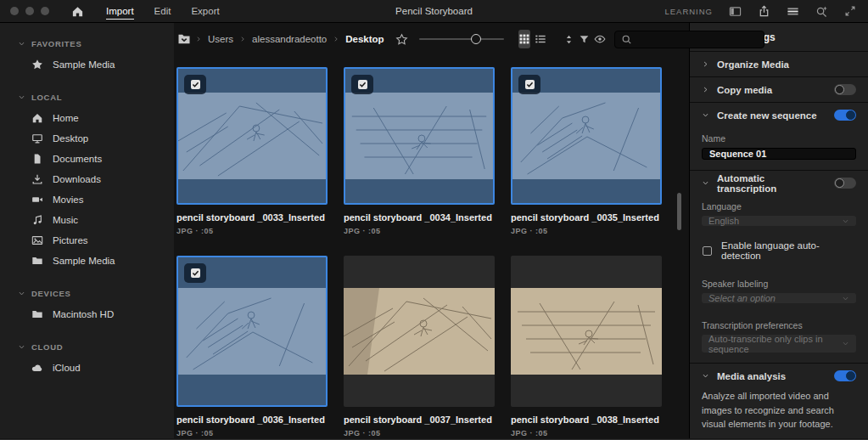  Describe the element at coordinates (78, 12) in the screenshot. I see `home-button` at that location.